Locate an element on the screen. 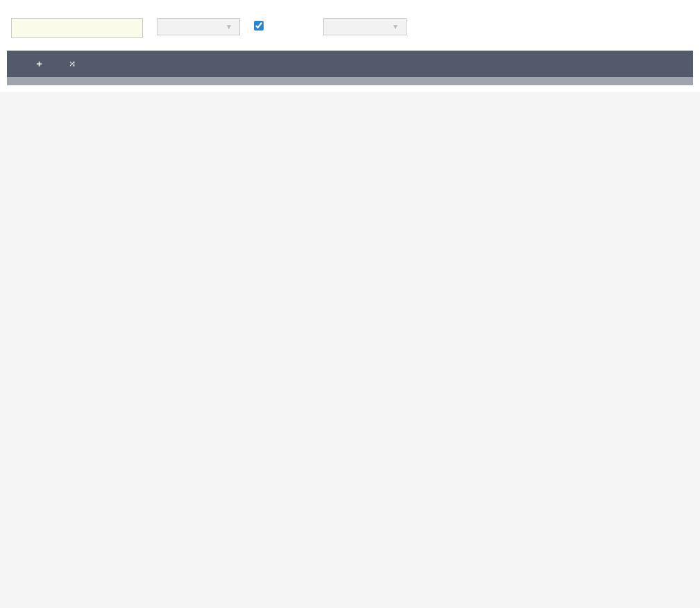  format-name-input is located at coordinates (77, 28).